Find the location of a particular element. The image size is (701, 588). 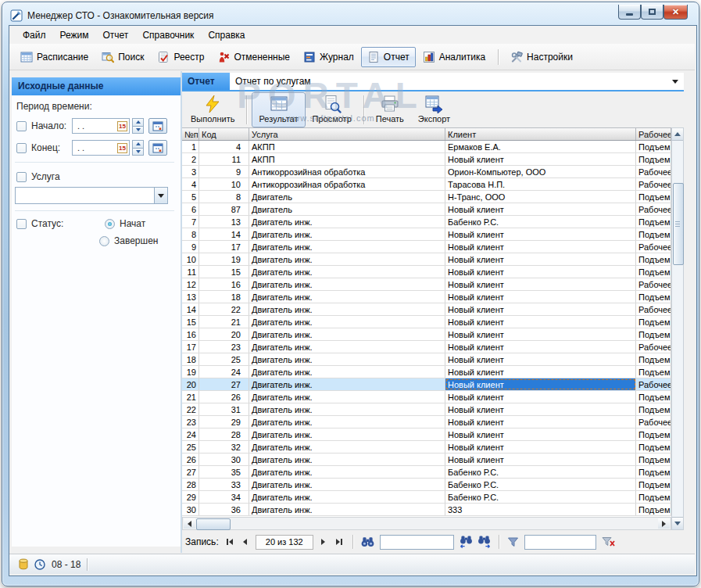

table-row: 2428Двигатель инж.Новый клиентПодъем is located at coordinates (427, 435).